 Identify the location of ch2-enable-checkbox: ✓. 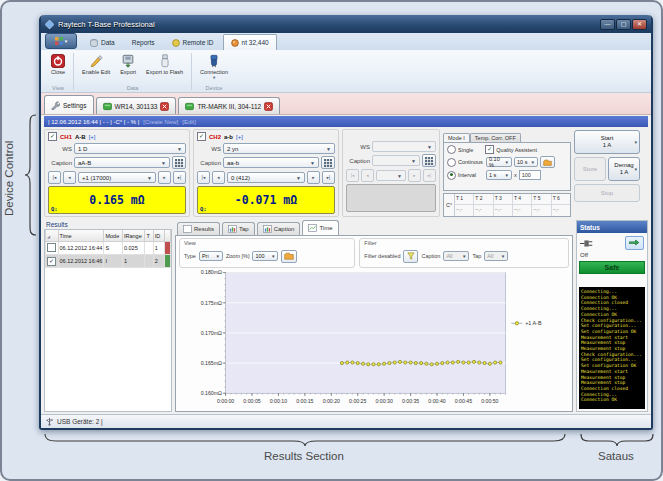
(202, 136).